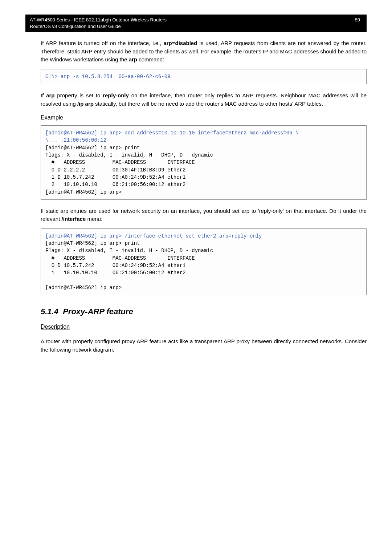 The height and width of the screenshot is (555, 392). I want to click on bold-ip-arp: /ip arp, so click(86, 104).